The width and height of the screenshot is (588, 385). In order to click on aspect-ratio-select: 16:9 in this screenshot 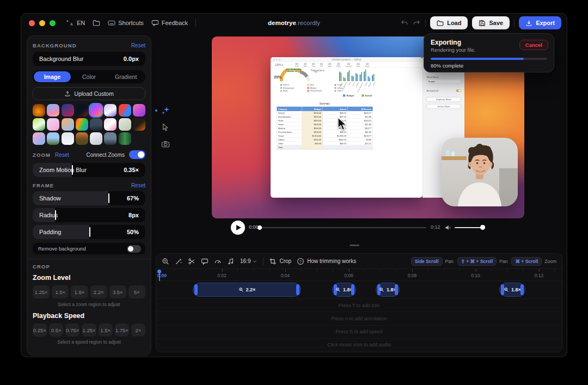, I will do `click(249, 261)`.